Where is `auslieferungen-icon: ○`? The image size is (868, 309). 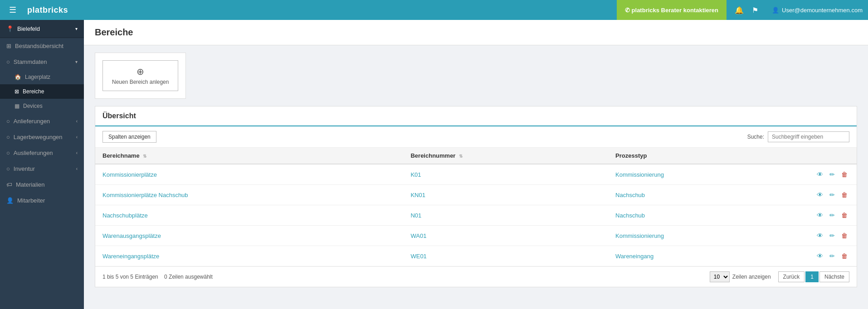
auslieferungen-icon: ○ is located at coordinates (8, 153).